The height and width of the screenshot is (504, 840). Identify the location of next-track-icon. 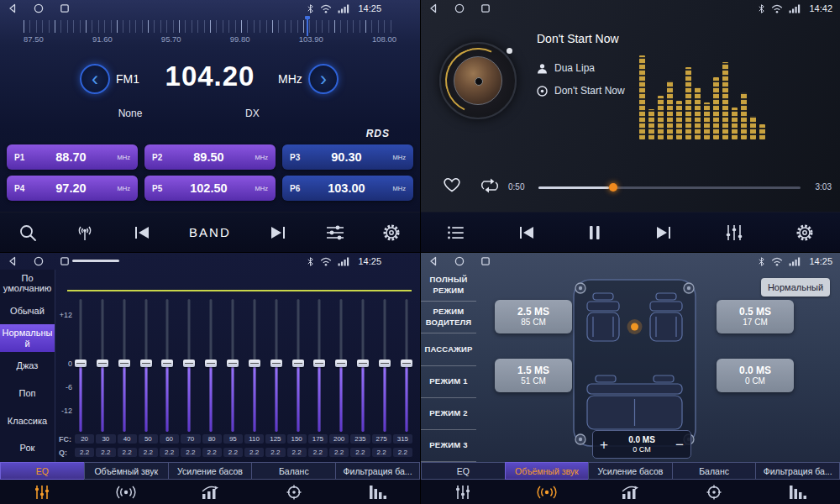
(664, 233).